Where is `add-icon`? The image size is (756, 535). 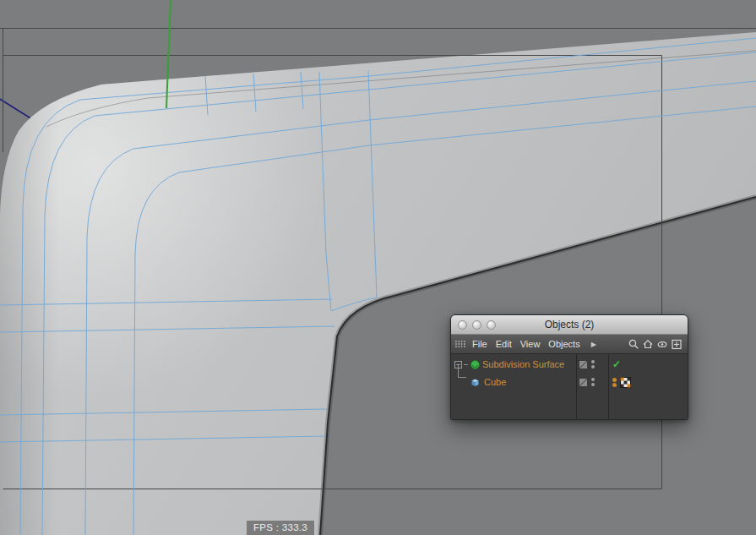 add-icon is located at coordinates (677, 344).